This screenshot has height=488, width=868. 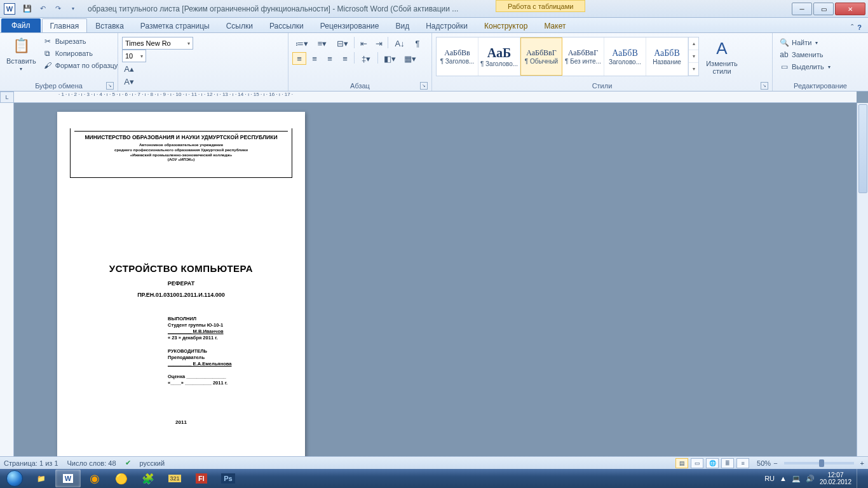 What do you see at coordinates (804, 55) in the screenshot?
I see `replace-button: abЗаменить` at bounding box center [804, 55].